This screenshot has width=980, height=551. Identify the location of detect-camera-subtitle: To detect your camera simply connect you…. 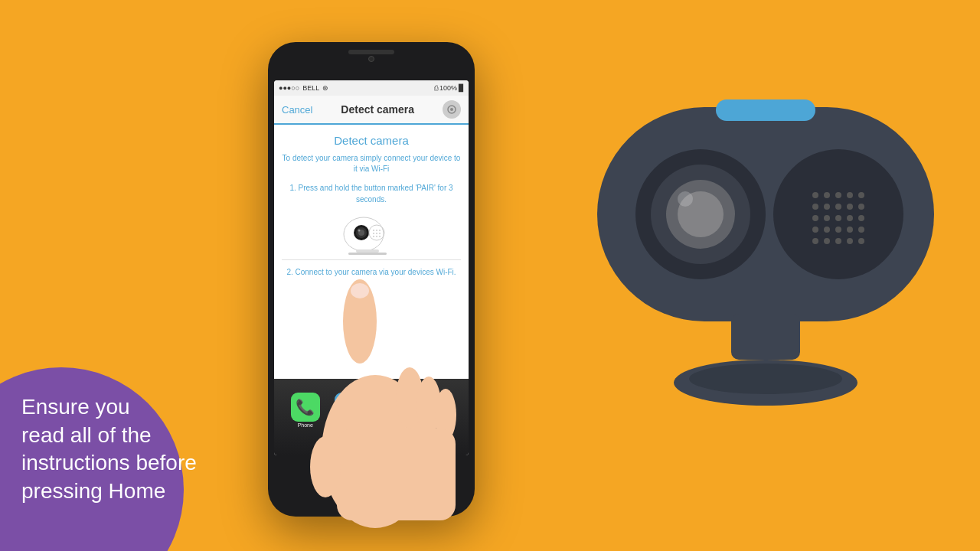
(371, 164).